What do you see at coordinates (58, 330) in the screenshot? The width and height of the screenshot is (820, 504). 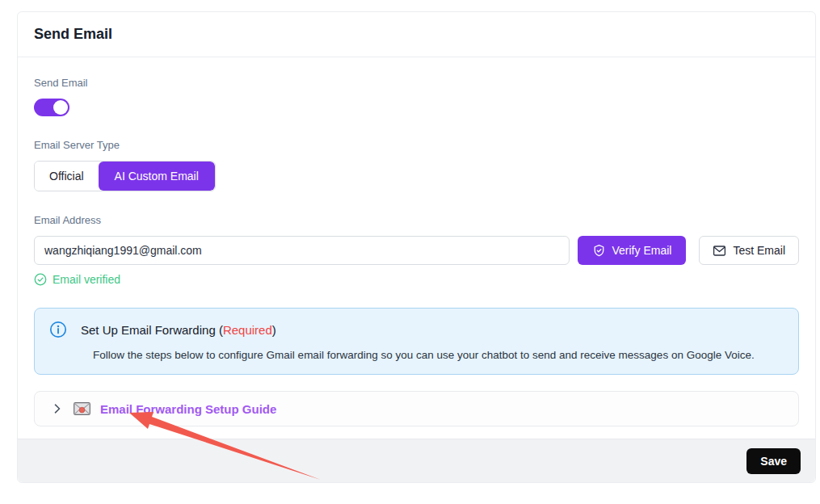 I see `info-icon` at bounding box center [58, 330].